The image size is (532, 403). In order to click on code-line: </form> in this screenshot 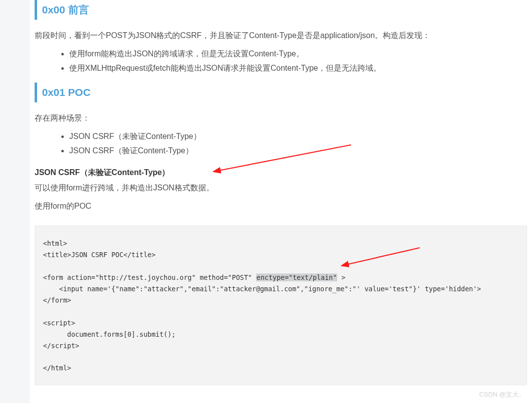, I will do `click(57, 300)`.